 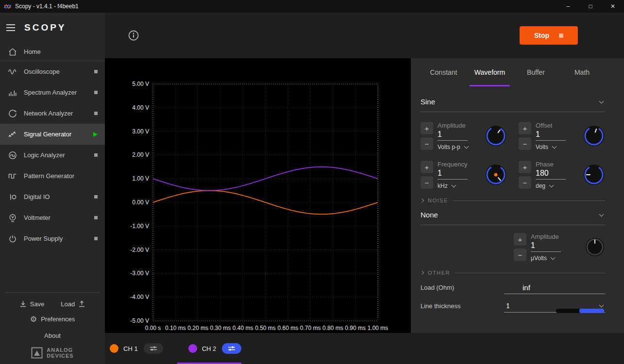 What do you see at coordinates (513, 273) in the screenshot?
I see `other-section-header: OTHER` at bounding box center [513, 273].